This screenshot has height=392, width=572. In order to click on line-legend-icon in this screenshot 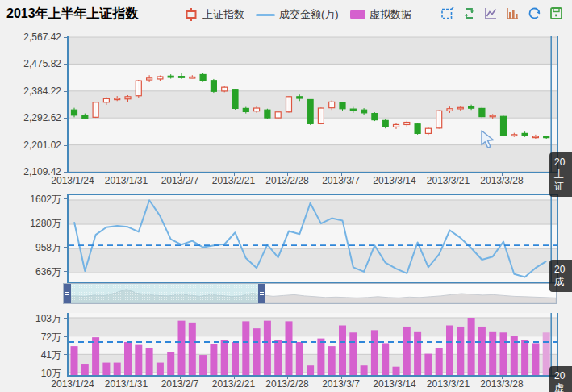, I will do `click(265, 15)`.